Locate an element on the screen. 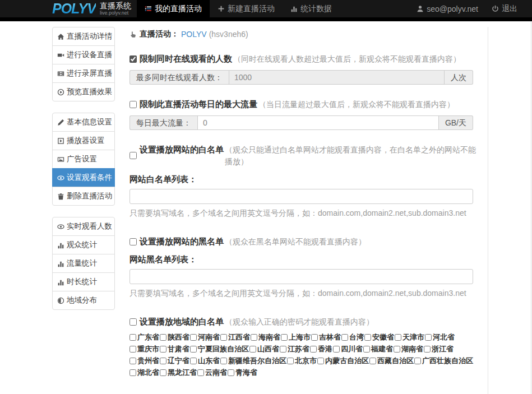  region-checkbox-item: 湖南省 is located at coordinates (408, 349).